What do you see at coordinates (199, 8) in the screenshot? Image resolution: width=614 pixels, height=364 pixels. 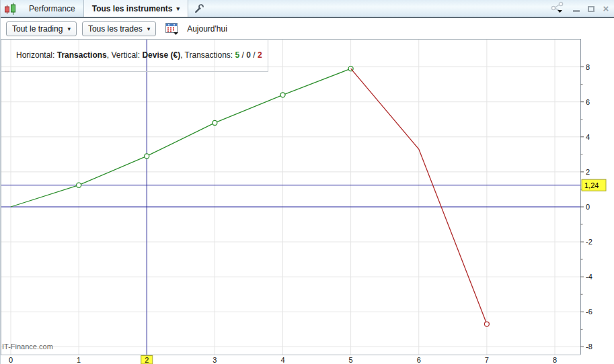 I see `settings-wrench-icon` at bounding box center [199, 8].